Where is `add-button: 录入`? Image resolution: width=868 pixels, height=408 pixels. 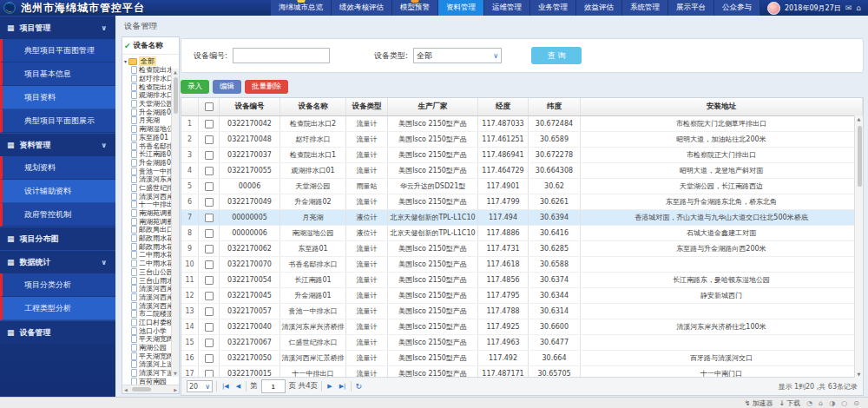
add-button: 录入 is located at coordinates (194, 87).